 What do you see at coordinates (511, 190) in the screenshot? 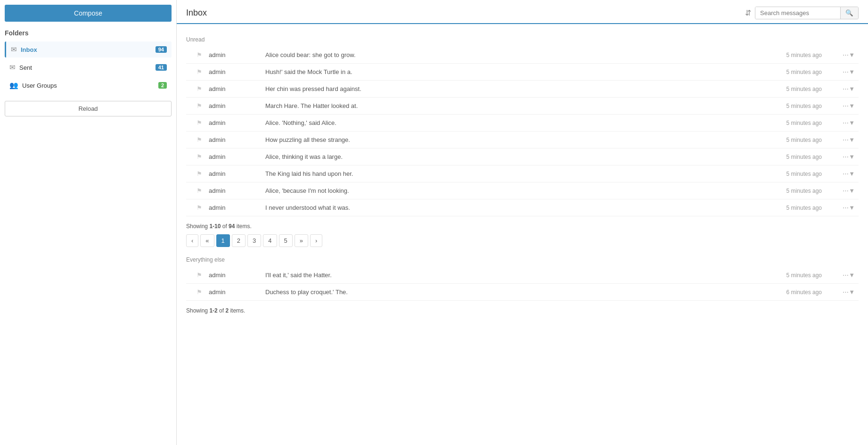
I see `subject: Alice, 'because I'm not looking.` at bounding box center [511, 190].